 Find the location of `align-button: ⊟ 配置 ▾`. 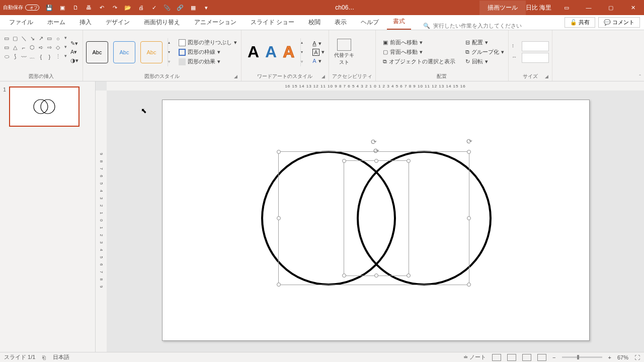

align-button: ⊟ 配置 ▾ is located at coordinates (485, 42).